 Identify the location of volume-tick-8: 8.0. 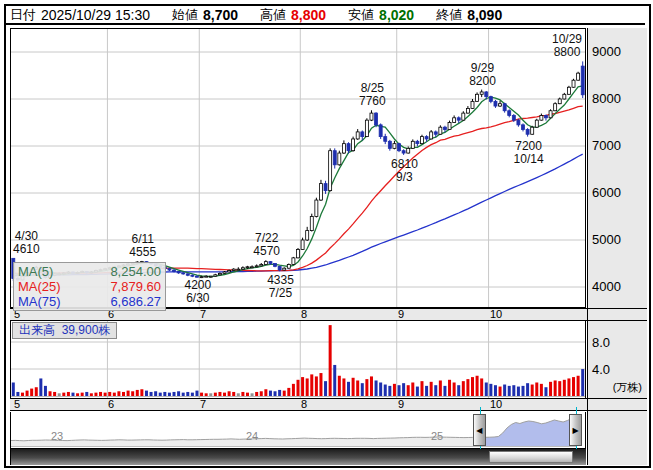
(601, 342).